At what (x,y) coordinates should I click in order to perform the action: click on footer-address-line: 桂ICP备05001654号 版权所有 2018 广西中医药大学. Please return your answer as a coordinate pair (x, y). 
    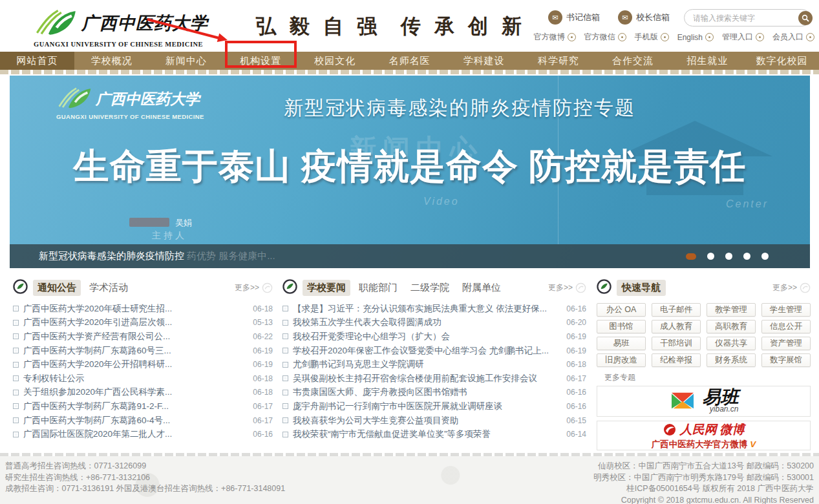
    Looking at the image, I should click on (703, 489).